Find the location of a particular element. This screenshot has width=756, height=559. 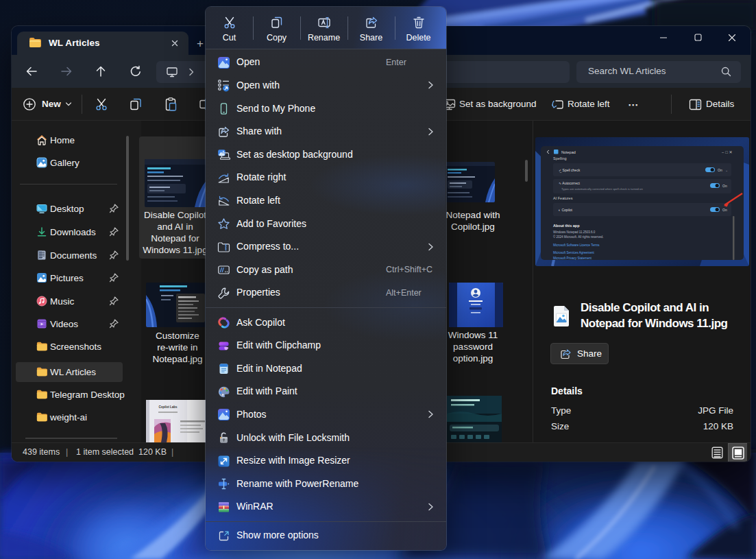

svg-text: ∿ Autocorrect is located at coordinates (569, 183).